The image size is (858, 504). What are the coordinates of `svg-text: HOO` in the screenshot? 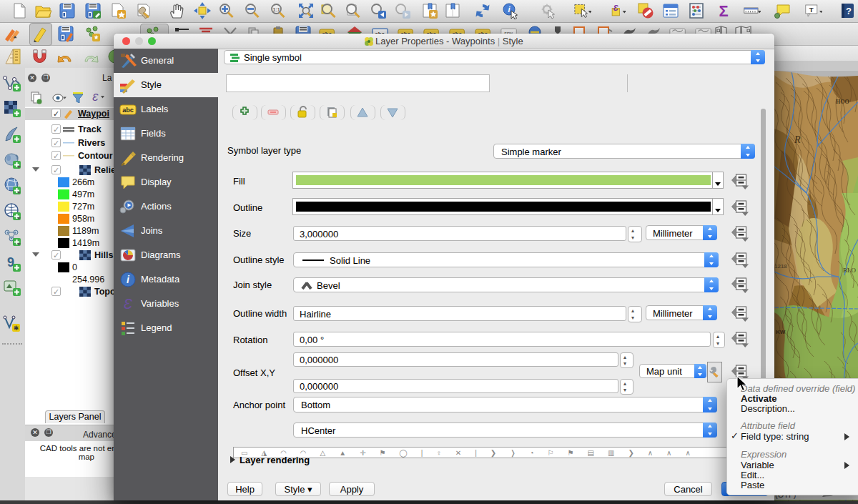 It's located at (842, 102).